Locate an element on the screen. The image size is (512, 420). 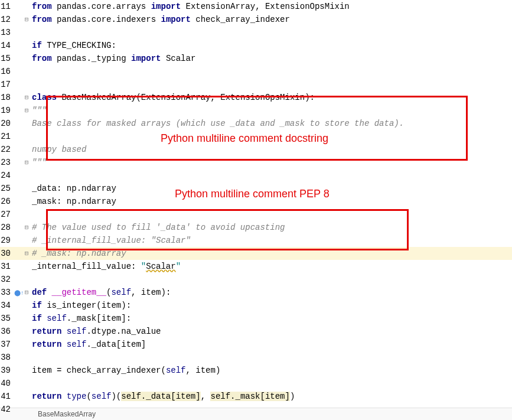
code-line: 26 _mask: np.ndarray is located at coordinates (256, 201).